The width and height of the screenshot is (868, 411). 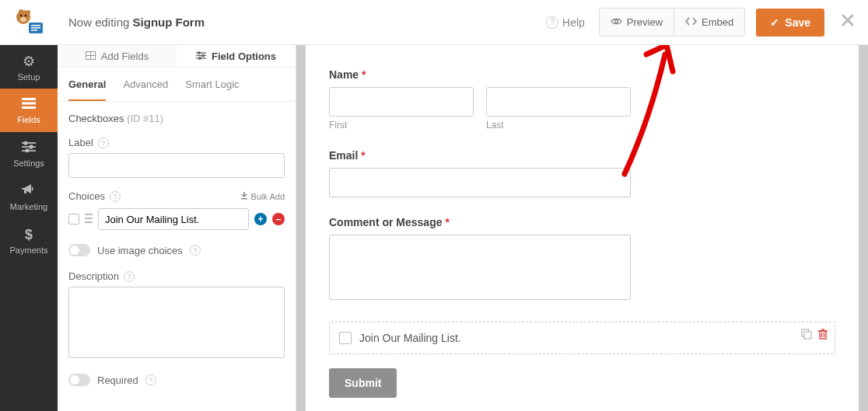 I want to click on list-icon, so click(x=29, y=104).